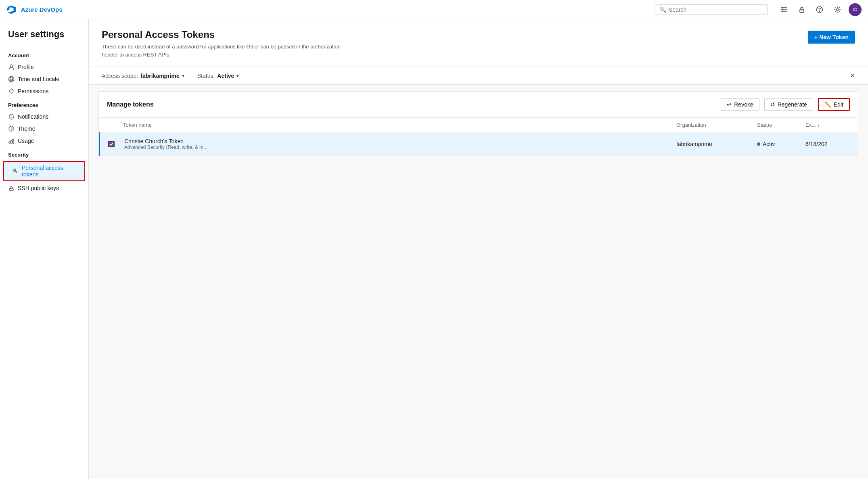 The width and height of the screenshot is (868, 479). What do you see at coordinates (479, 76) in the screenshot?
I see `filter-bar: Access scope: fabrikamprime ▾ Status` at bounding box center [479, 76].